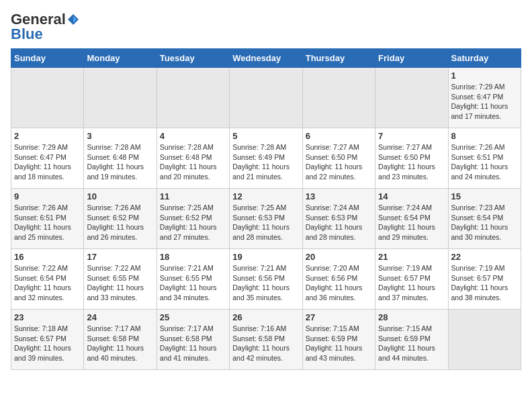  Describe the element at coordinates (484, 279) in the screenshot. I see `day-cell: 22Sunrise: 7:19 AM Sunset: 6:57 PM Dayli…` at that location.